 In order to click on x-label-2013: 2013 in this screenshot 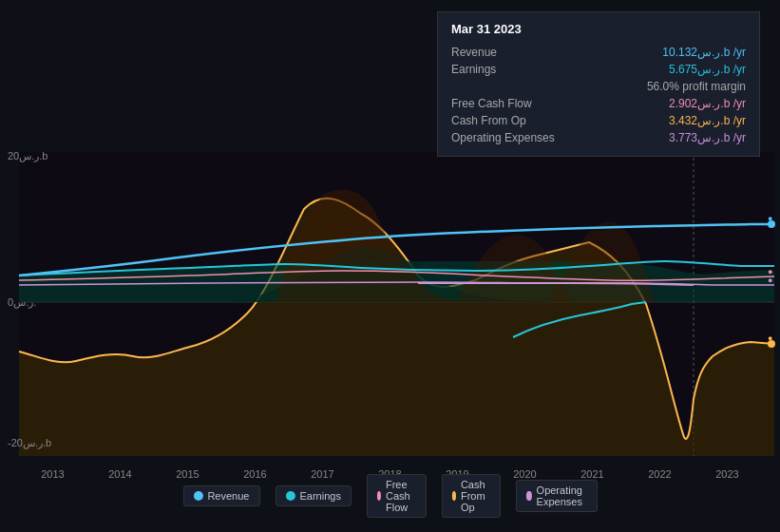, I will do `click(52, 474)`.